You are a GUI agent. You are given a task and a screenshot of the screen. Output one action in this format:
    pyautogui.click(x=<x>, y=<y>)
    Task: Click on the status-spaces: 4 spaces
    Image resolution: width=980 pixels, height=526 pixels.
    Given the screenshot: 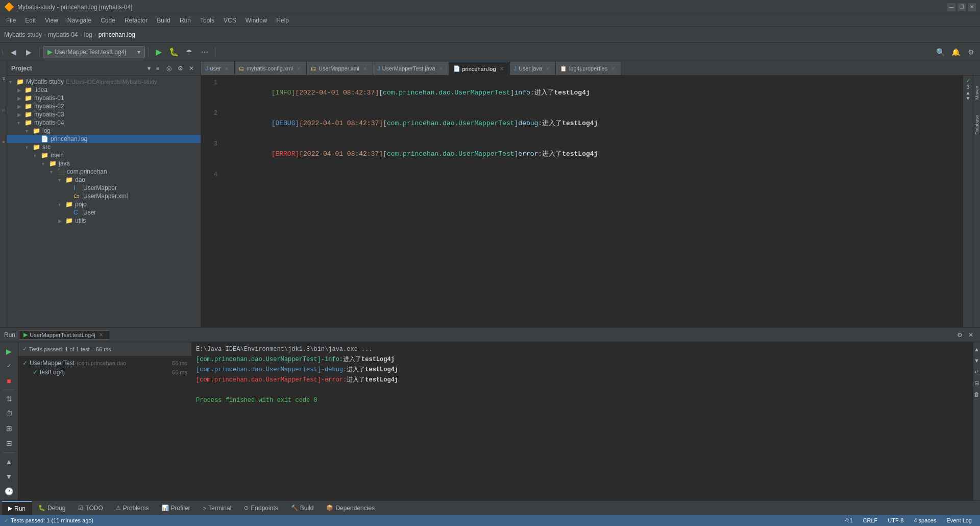 What is the action you would take?
    pyautogui.click(x=925, y=520)
    